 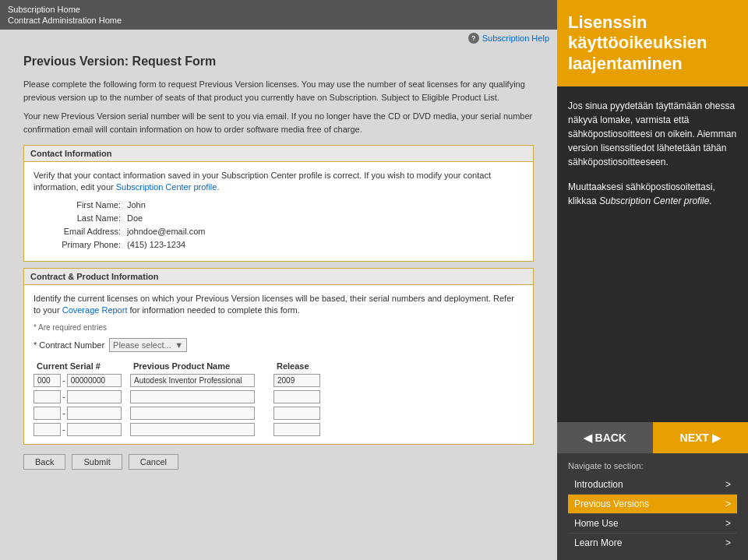 What do you see at coordinates (653, 543) in the screenshot?
I see `nav-item-learn-more: Learn More >` at bounding box center [653, 543].